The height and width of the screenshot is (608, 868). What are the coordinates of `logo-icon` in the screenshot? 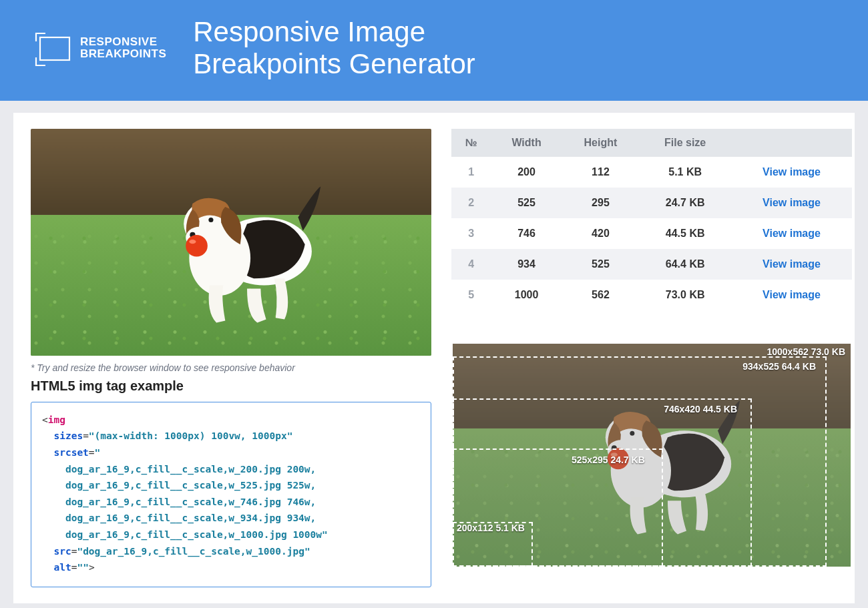 It's located at (53, 48).